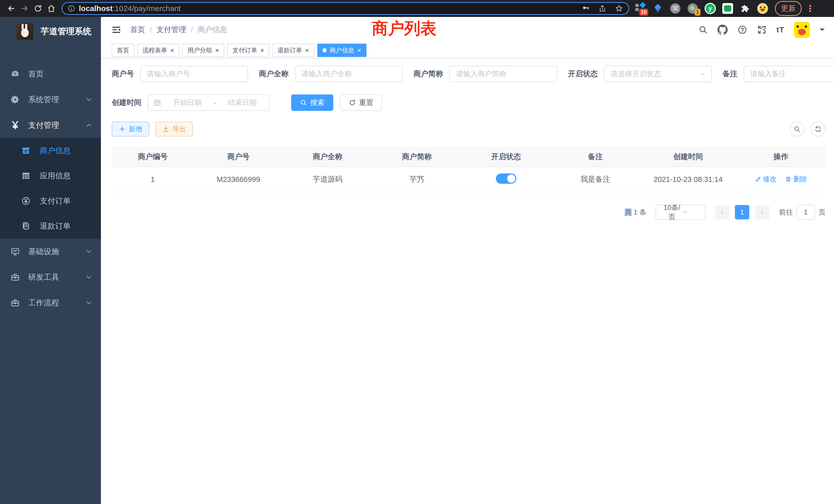 This screenshot has height=504, width=834. Describe the element at coordinates (274, 74) in the screenshot. I see `full-name-label: 商户全称` at that location.